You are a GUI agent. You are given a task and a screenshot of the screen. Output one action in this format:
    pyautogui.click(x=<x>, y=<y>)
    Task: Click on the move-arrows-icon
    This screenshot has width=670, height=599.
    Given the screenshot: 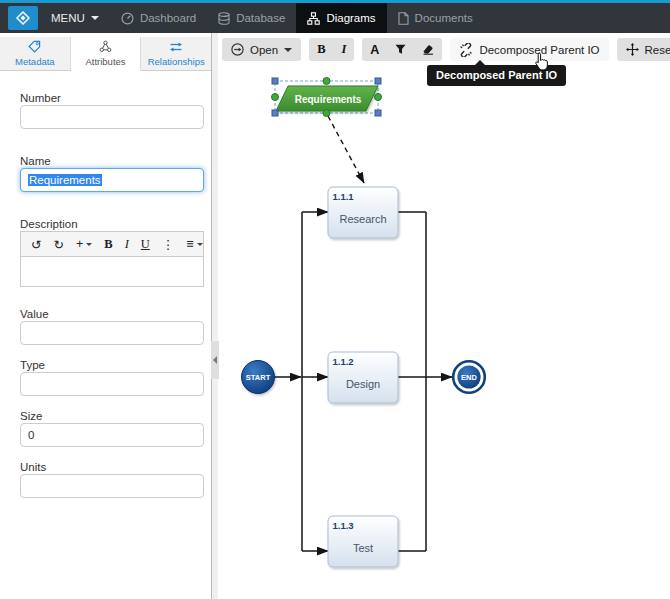 What is the action you would take?
    pyautogui.click(x=632, y=50)
    